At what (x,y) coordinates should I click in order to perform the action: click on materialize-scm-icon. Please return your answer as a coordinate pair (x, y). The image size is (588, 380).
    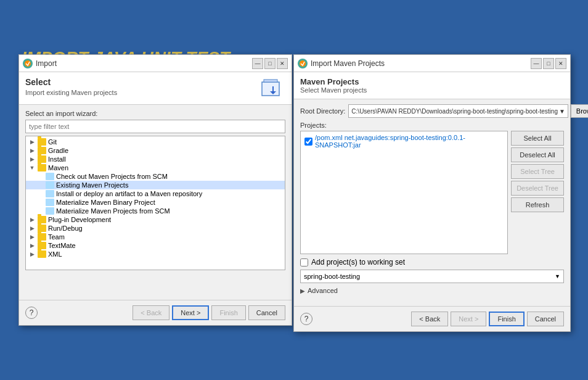
    Looking at the image, I should click on (50, 211).